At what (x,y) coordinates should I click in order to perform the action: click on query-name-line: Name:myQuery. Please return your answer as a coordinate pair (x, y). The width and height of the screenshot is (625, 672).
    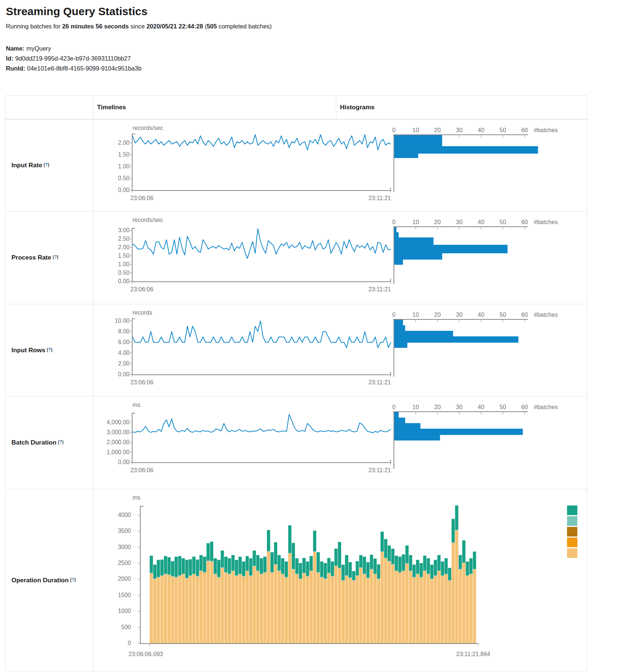
    Looking at the image, I should click on (74, 49).